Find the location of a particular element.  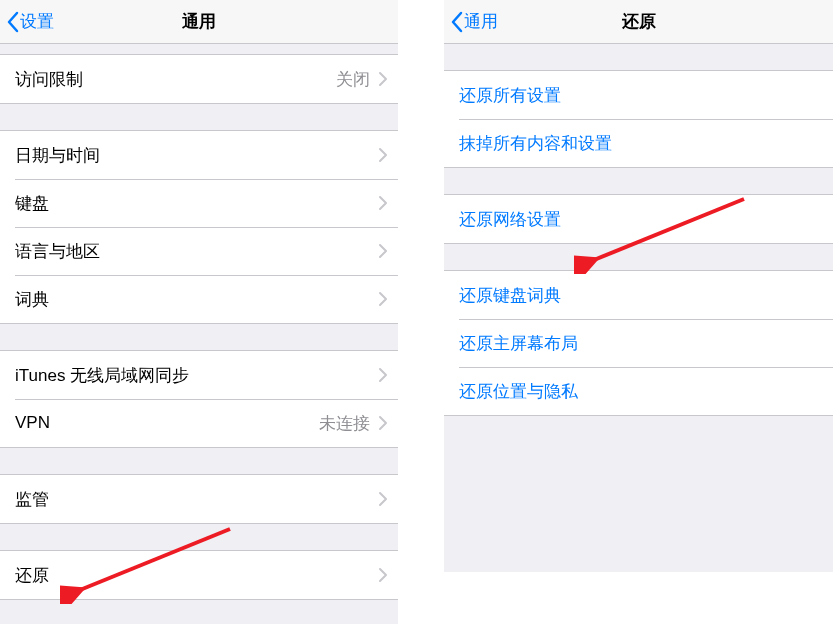

row-label: 监管 is located at coordinates (196, 500).